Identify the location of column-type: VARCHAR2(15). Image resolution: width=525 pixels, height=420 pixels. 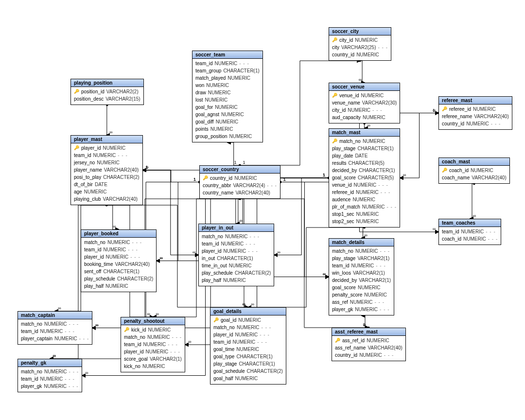
(123, 99).